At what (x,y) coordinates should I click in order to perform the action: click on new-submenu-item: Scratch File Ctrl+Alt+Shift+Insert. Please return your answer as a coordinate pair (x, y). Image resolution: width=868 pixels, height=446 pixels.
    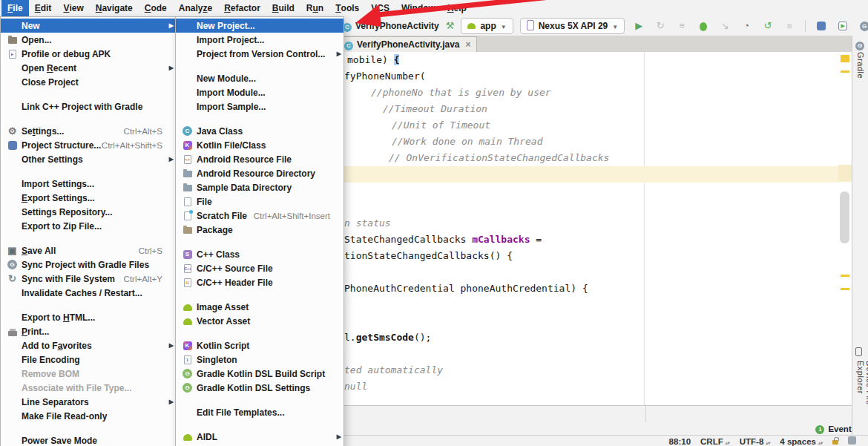
    Looking at the image, I should click on (260, 215).